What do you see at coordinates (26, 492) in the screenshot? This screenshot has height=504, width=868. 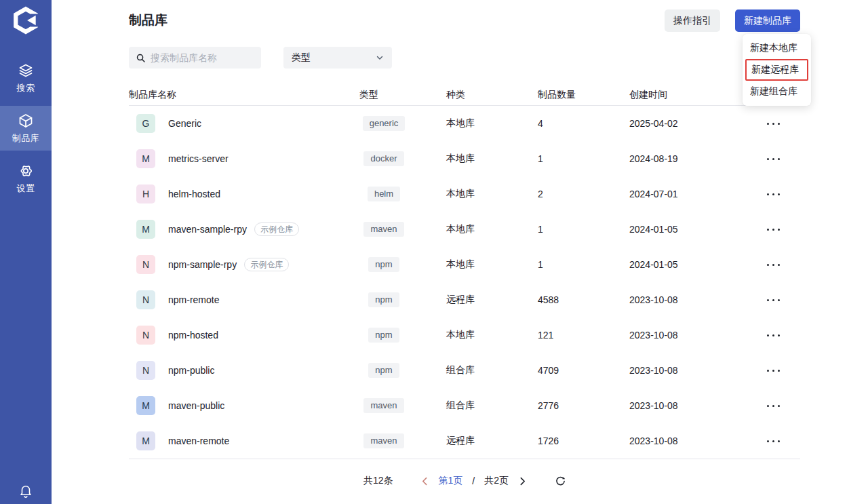 I see `notifications-button` at bounding box center [26, 492].